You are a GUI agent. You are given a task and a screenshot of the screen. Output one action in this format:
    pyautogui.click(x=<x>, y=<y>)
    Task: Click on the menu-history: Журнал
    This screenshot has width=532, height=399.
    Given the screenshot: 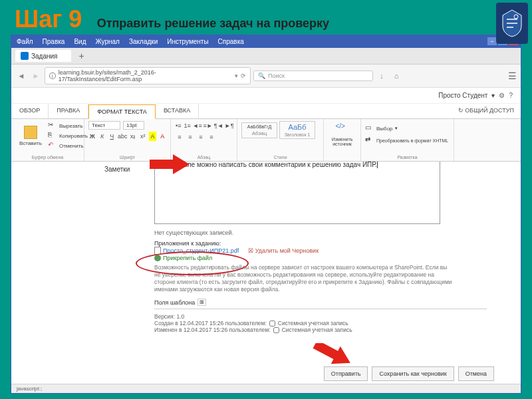 What is the action you would take?
    pyautogui.click(x=108, y=41)
    